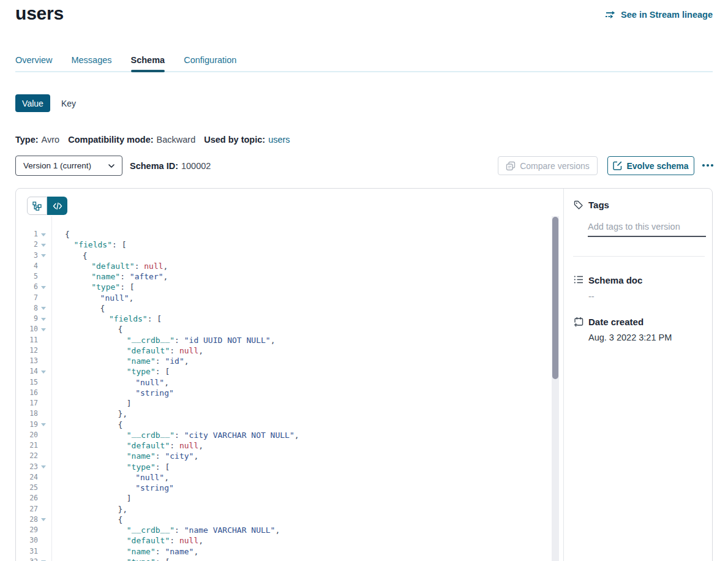 The width and height of the screenshot is (728, 561). Describe the element at coordinates (708, 165) in the screenshot. I see `more-actions-button` at that location.